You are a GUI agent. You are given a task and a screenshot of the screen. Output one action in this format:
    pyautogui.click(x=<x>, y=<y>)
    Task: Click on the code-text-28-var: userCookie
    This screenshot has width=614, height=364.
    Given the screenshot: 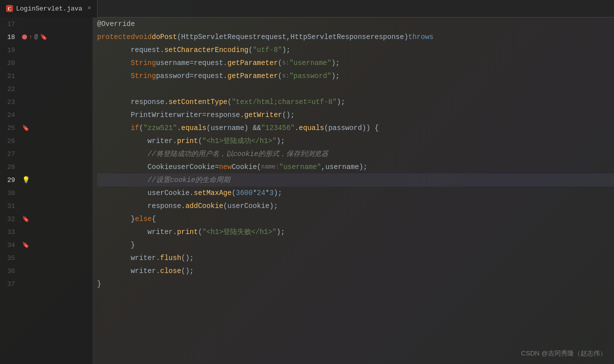 What is the action you would take?
    pyautogui.click(x=194, y=167)
    